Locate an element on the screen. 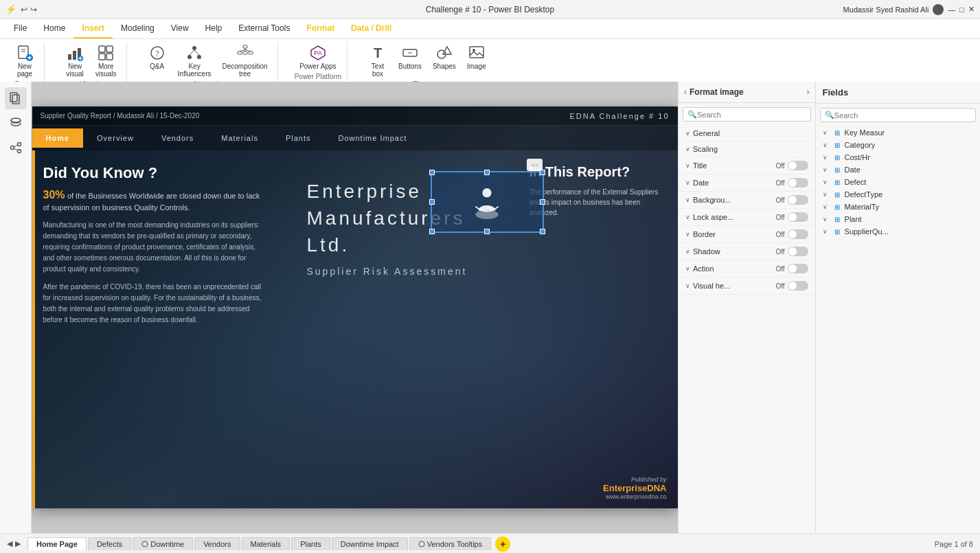  format-sections-list: ∨ General ∨ Scaling ∨ Title is located at coordinates (747, 330).